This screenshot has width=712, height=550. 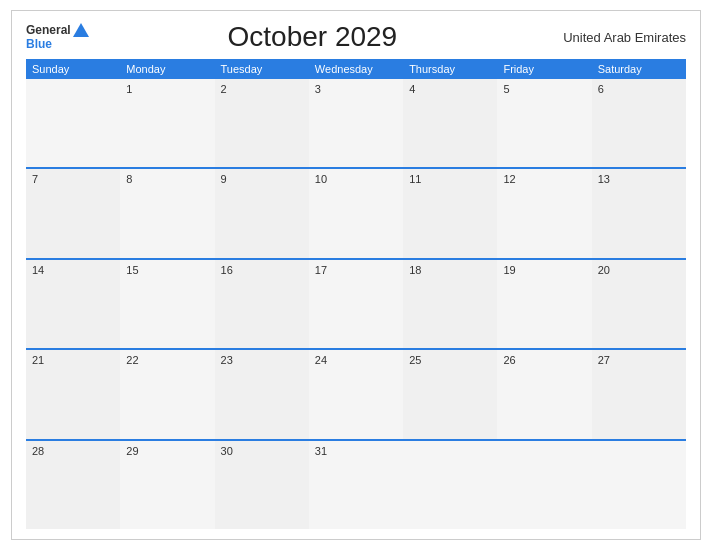 What do you see at coordinates (262, 69) in the screenshot?
I see `day-header-tuesday: Tuesday` at bounding box center [262, 69].